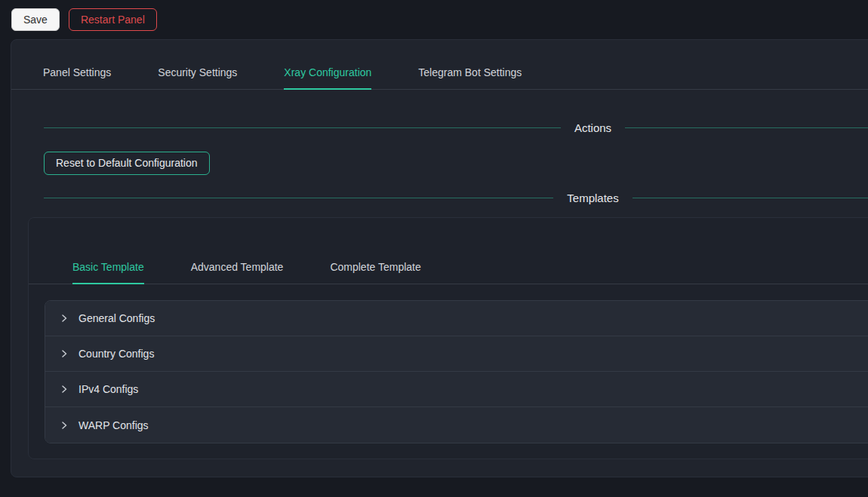 This screenshot has height=497, width=868. Describe the element at coordinates (375, 268) in the screenshot. I see `tab-complete-template: Complete Template` at that location.